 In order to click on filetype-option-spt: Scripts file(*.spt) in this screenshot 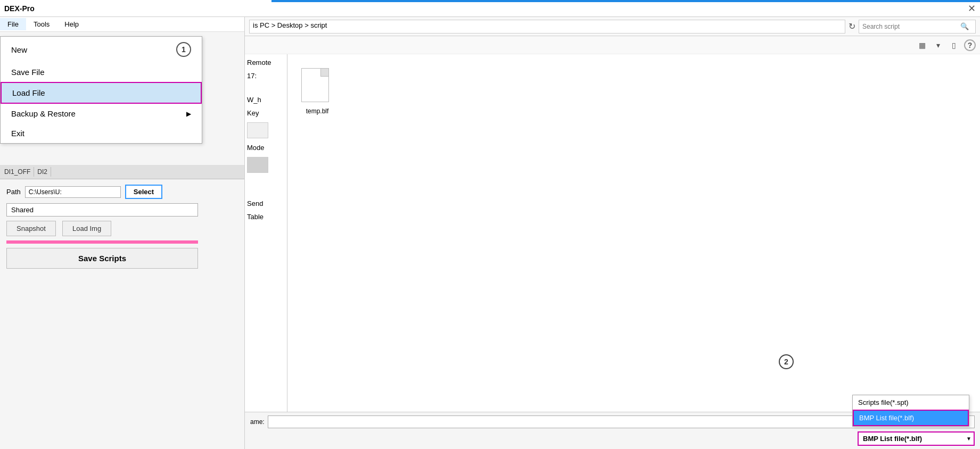, I will do `click(911, 402)`.